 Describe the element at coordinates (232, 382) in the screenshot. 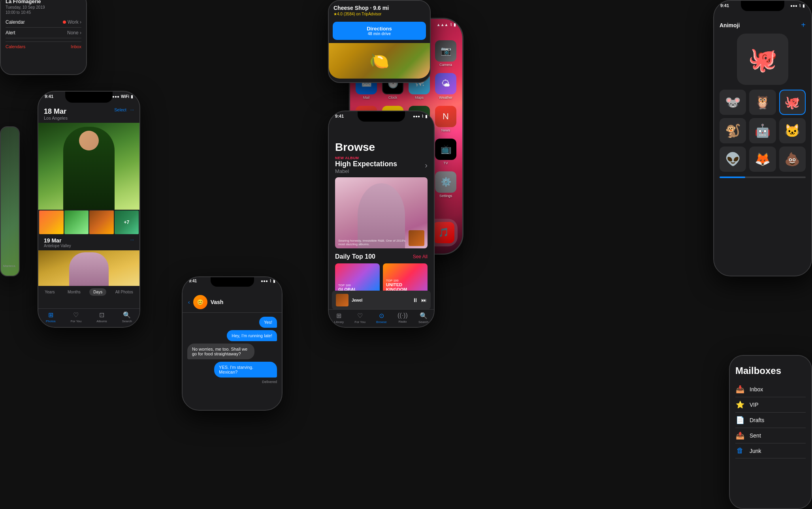

I see `delivered-label: Delivered` at that location.